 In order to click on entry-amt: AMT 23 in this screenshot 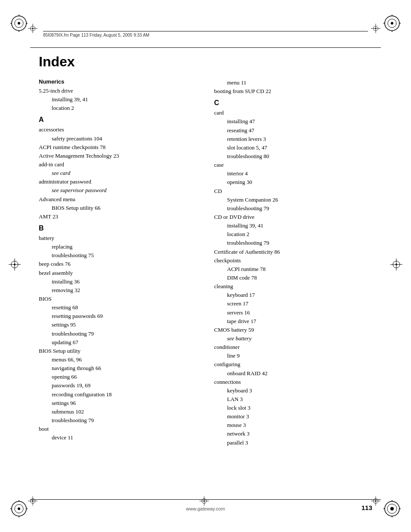, I will do `click(118, 217)`.